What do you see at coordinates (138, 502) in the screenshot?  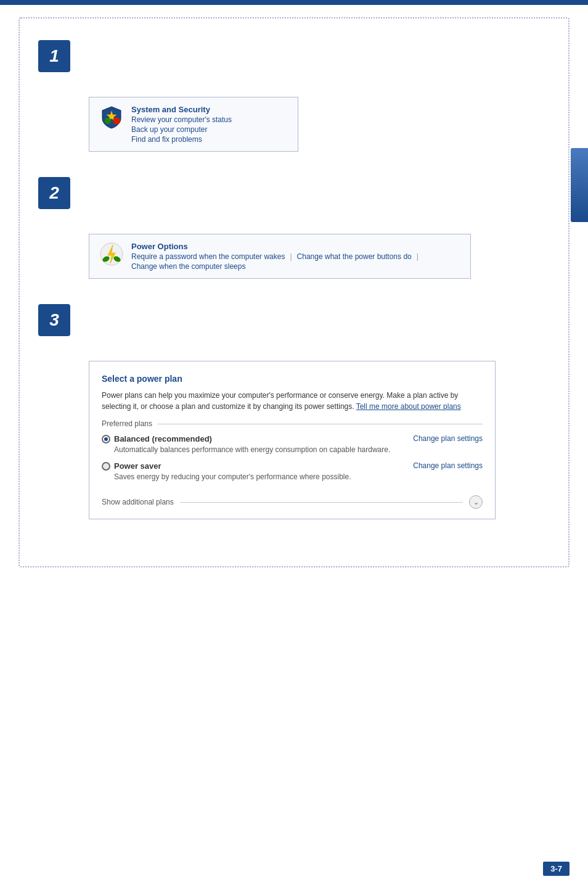 I see `show-additional-label: Show additional plans` at bounding box center [138, 502].